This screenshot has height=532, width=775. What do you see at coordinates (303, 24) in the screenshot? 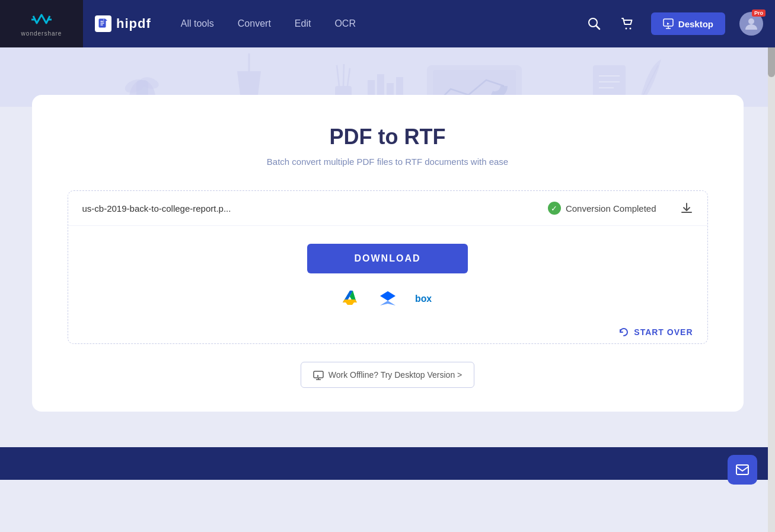
I see `nav-edit: Edit` at bounding box center [303, 24].